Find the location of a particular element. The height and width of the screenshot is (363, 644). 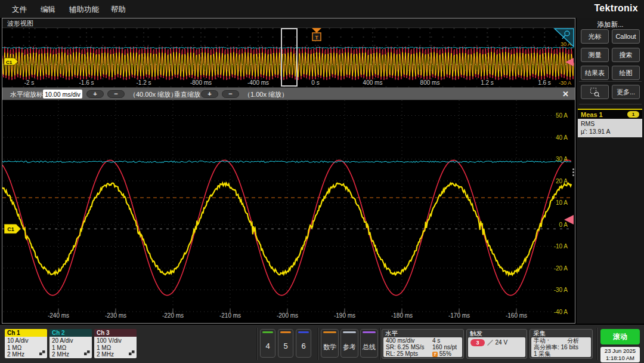

ref-button: 参考 is located at coordinates (349, 343).